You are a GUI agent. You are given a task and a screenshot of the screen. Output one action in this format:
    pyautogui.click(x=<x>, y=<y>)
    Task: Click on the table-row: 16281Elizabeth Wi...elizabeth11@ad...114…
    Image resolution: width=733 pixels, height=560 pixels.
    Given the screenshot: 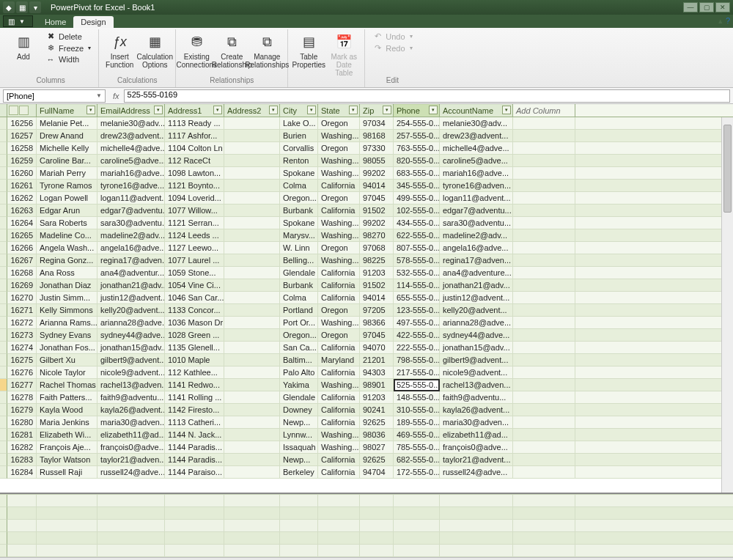 What is the action you would take?
    pyautogui.click(x=366, y=435)
    